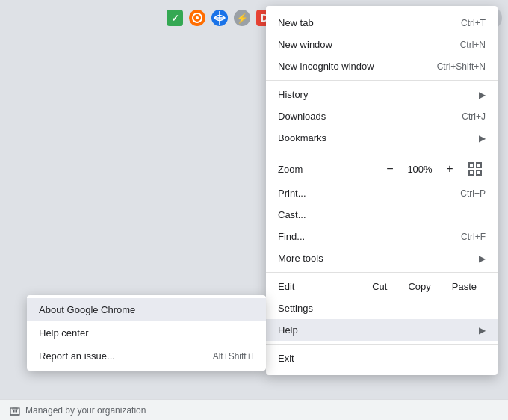  I want to click on managed-by-text: Managed by your organization, so click(85, 410).